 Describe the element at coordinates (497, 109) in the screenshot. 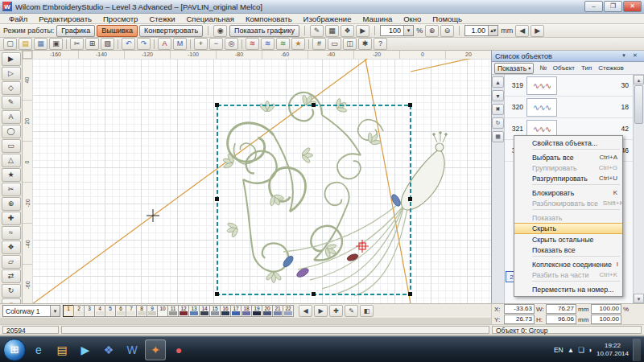

I see `delete-object-icon: ✖` at that location.